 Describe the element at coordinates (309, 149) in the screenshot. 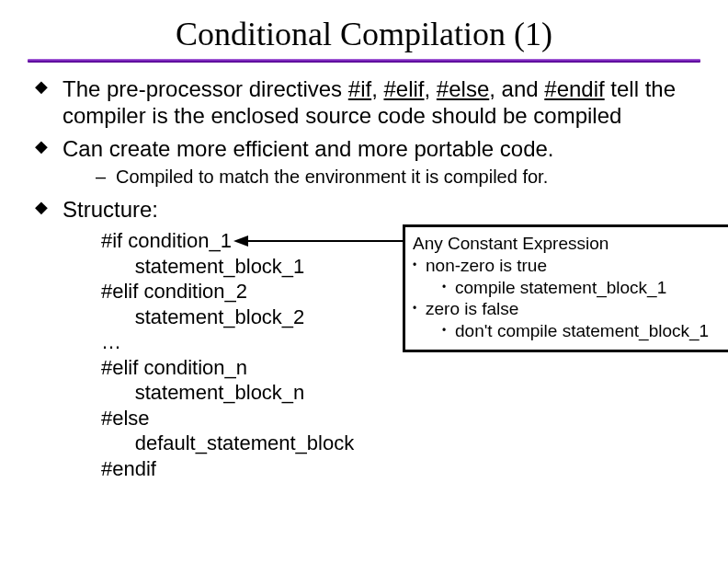

I see `bullet-text: Can create more efficient and more porta…` at that location.